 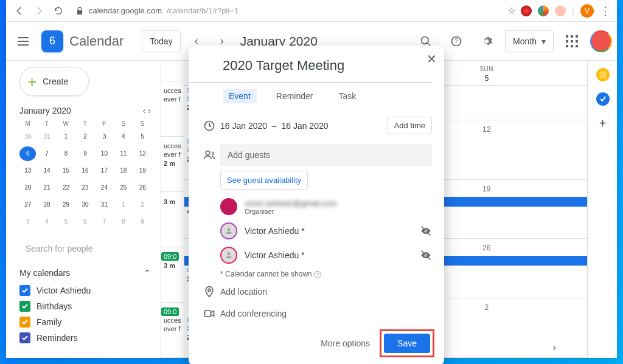 What do you see at coordinates (66, 171) in the screenshot?
I see `mini-day: 15` at bounding box center [66, 171].